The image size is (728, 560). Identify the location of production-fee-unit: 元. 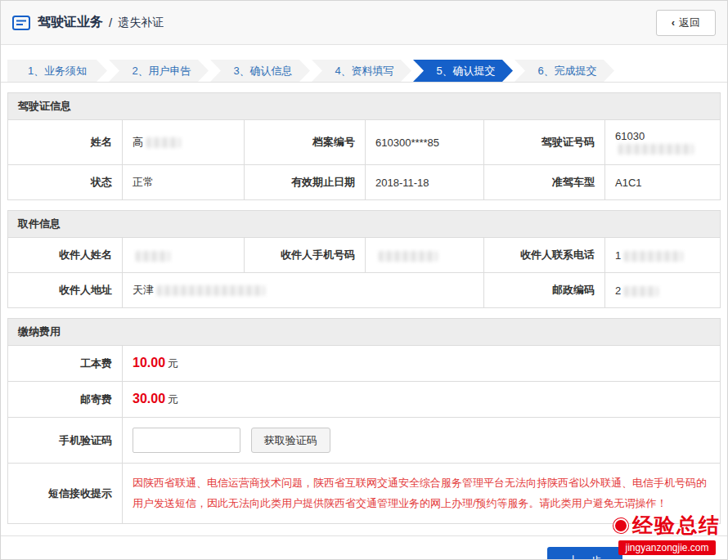
(173, 363).